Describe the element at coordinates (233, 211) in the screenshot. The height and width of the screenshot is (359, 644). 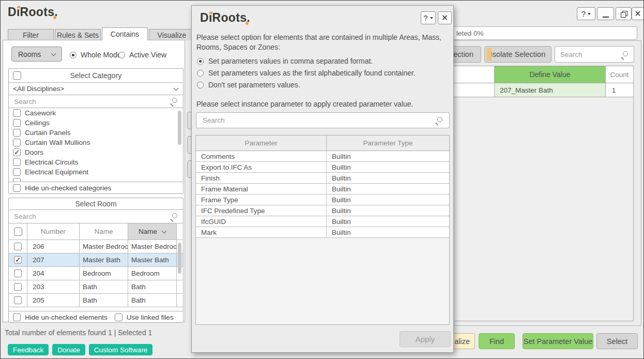
I see `parameter-name: IFC Predefined Type` at that location.